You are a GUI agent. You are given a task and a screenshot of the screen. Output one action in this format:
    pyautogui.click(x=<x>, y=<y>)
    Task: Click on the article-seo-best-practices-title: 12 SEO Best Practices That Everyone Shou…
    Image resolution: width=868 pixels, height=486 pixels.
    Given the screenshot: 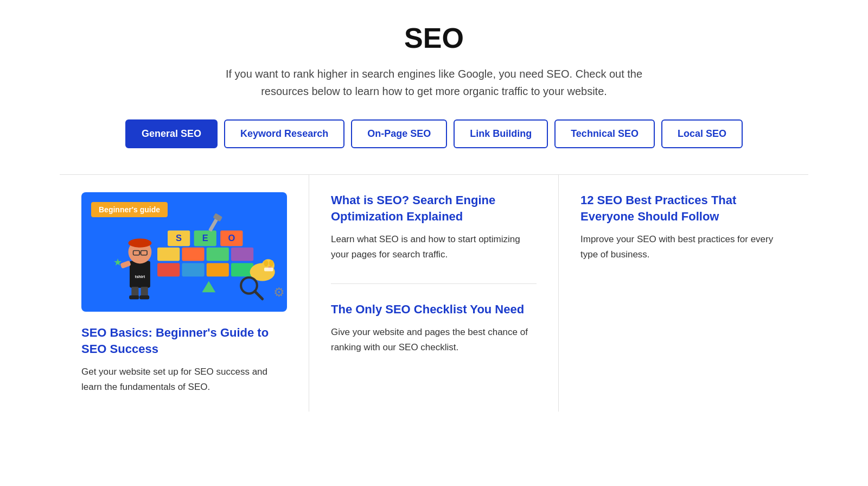 What is the action you would take?
    pyautogui.click(x=684, y=209)
    